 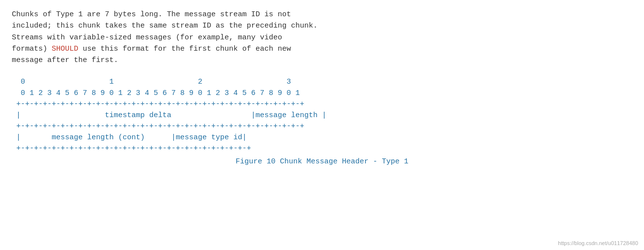 I want to click on should-keyword: SHOULD, so click(x=65, y=49).